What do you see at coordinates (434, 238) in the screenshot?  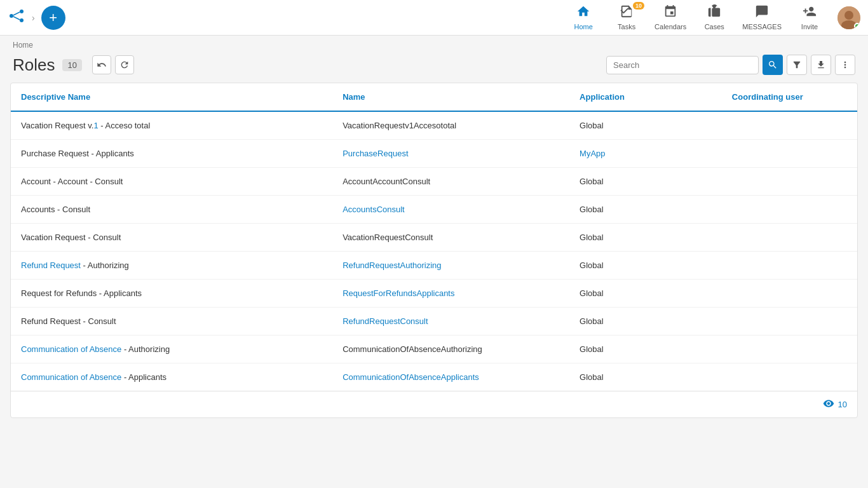 I see `table-row: Vacation Request - ConsultVacationReques…` at bounding box center [434, 238].